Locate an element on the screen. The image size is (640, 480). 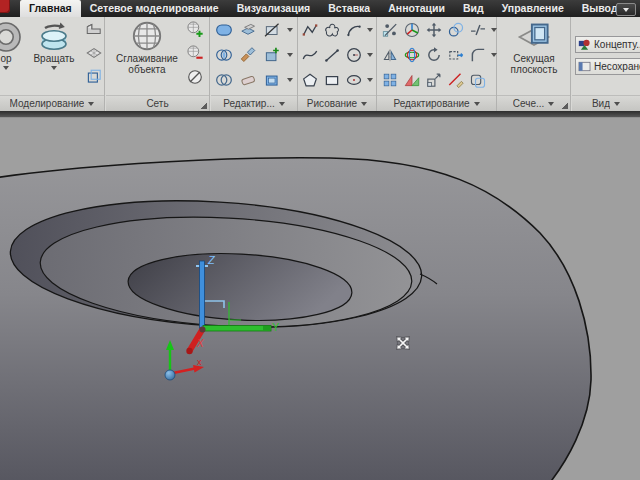
gizmo-z-axis is located at coordinates (202, 296).